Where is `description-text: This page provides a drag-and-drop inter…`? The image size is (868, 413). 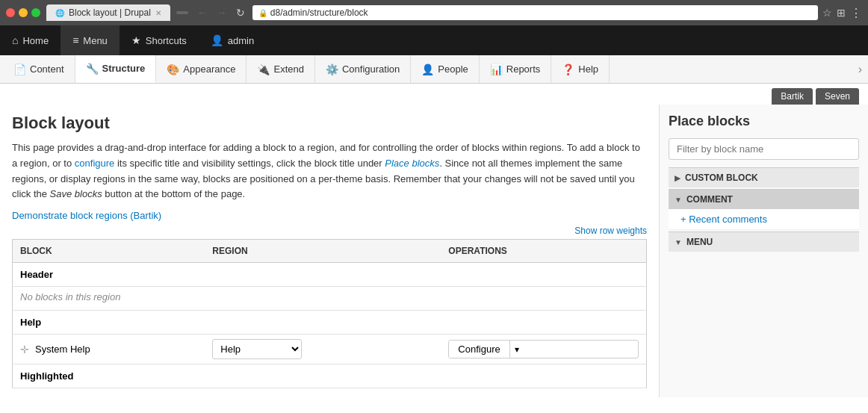 description-text: This page provides a drag-and-drop inter… is located at coordinates (329, 172).